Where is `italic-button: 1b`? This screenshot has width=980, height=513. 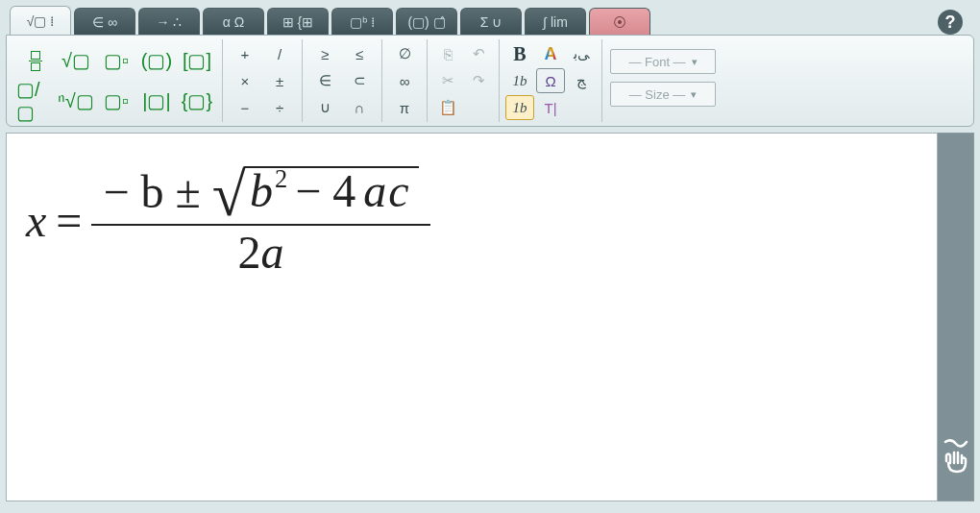 italic-button: 1b is located at coordinates (520, 81).